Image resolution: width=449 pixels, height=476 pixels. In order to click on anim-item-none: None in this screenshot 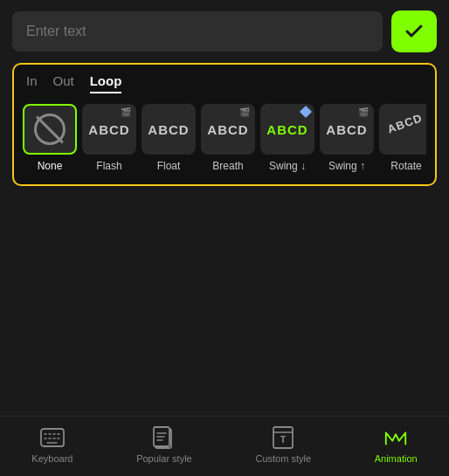, I will do `click(50, 138)`.